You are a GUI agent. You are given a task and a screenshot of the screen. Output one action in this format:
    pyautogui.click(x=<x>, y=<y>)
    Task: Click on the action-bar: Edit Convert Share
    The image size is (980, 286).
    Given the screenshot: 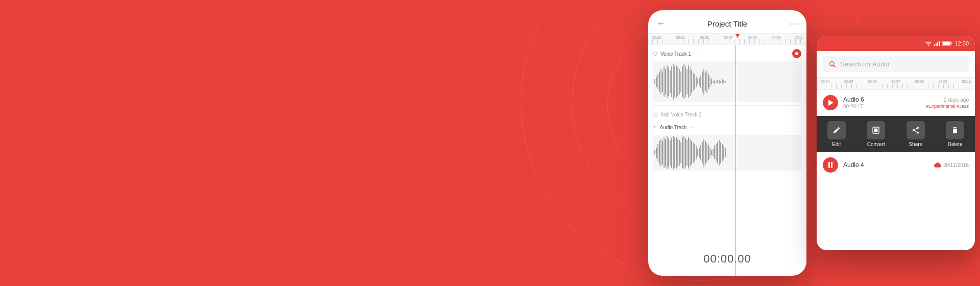 What is the action you would take?
    pyautogui.click(x=896, y=134)
    